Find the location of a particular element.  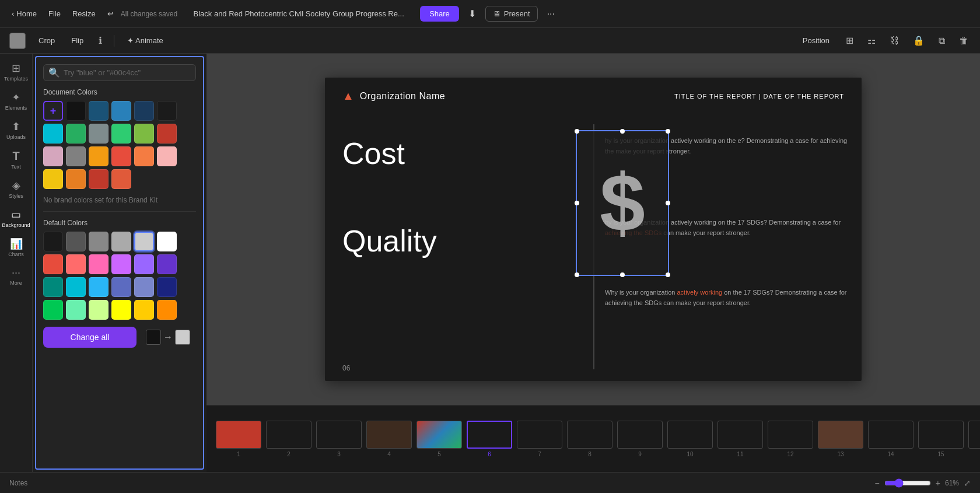

animate-button: ✦ Animate is located at coordinates (145, 41).